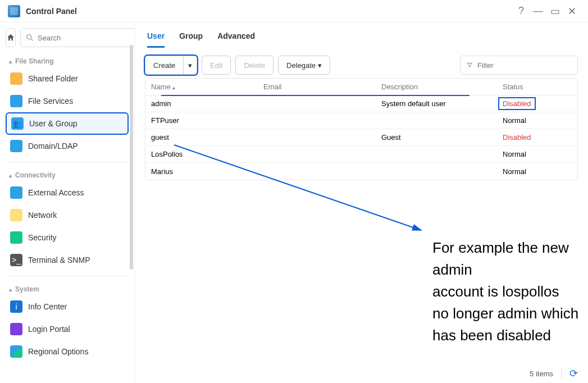  Describe the element at coordinates (14, 11) in the screenshot. I see `app-logo-icon` at that location.